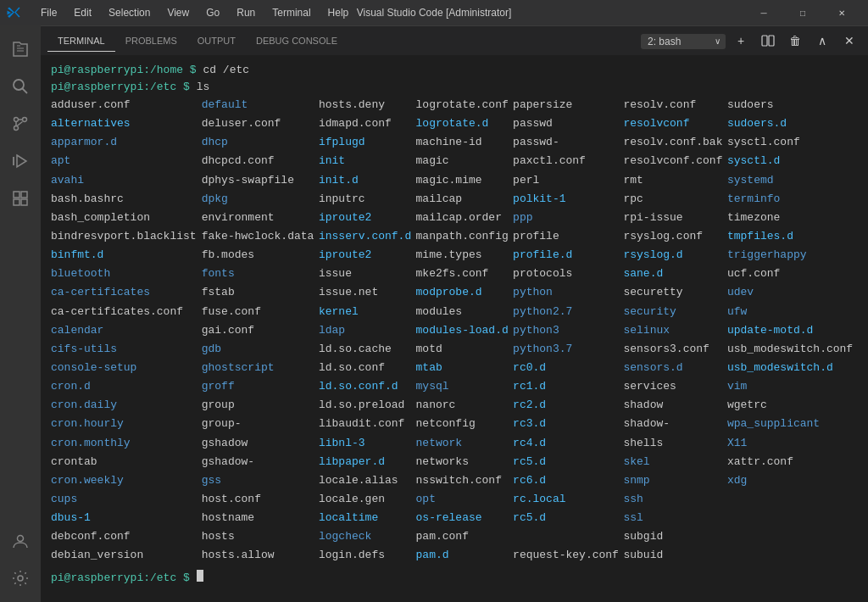 This screenshot has width=868, height=602. What do you see at coordinates (465, 369) in the screenshot?
I see `ls-item: mtab` at bounding box center [465, 369].